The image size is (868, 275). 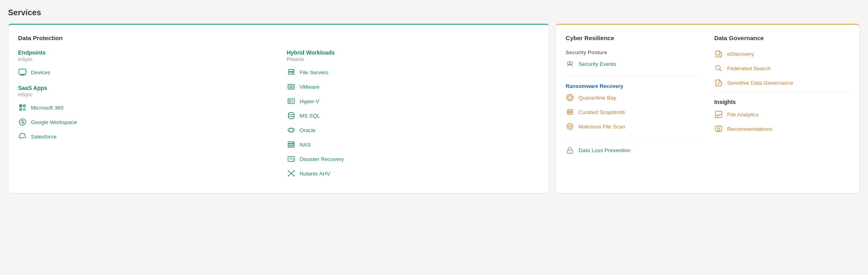 What do you see at coordinates (570, 64) in the screenshot?
I see `security-events-icon` at bounding box center [570, 64].